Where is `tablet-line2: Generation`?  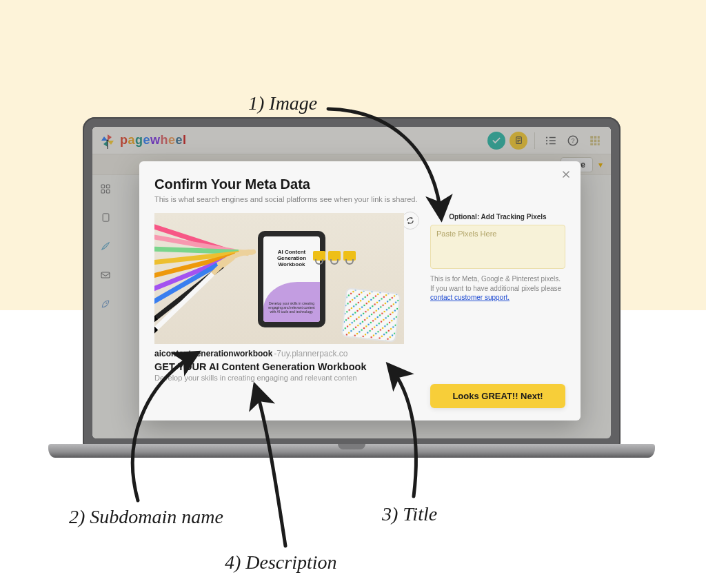
tablet-line2: Generation is located at coordinates (292, 258).